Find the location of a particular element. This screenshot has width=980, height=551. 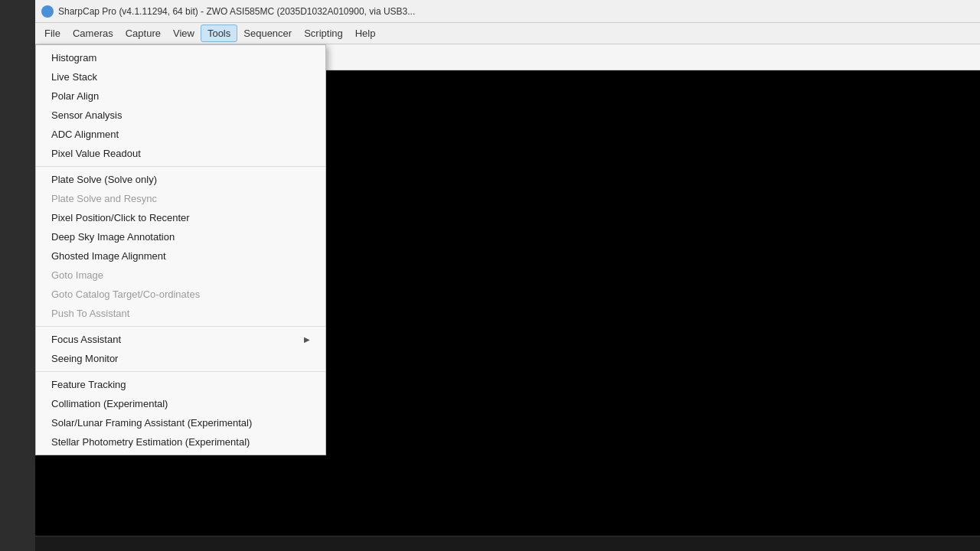

bottom-bar is located at coordinates (508, 543).